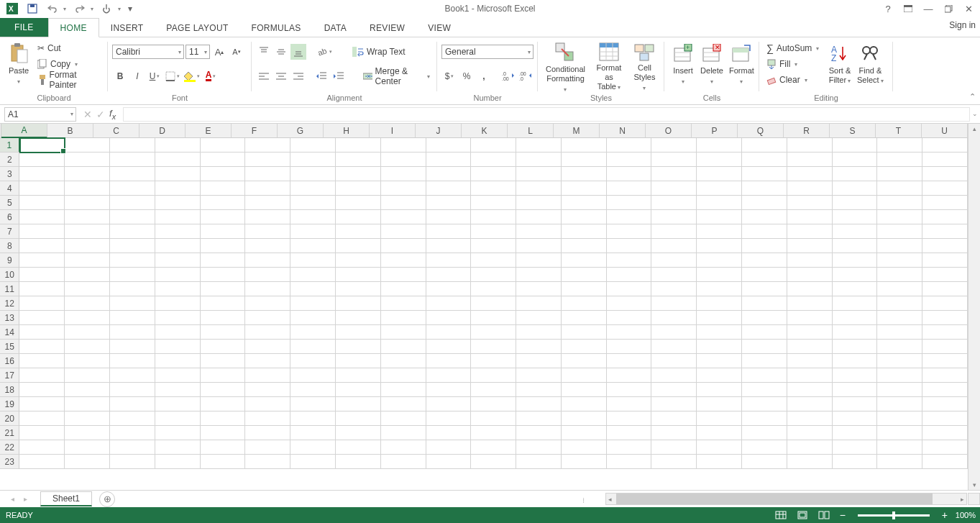 The image size is (980, 523). What do you see at coordinates (83, 9) in the screenshot?
I see `redo-button` at bounding box center [83, 9].